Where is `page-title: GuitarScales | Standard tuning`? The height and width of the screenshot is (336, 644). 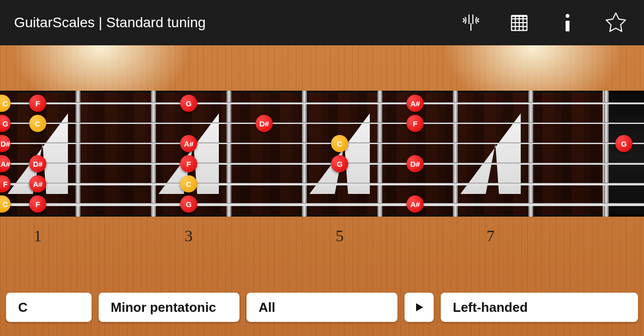
page-title: GuitarScales | Standard tuning is located at coordinates (110, 23).